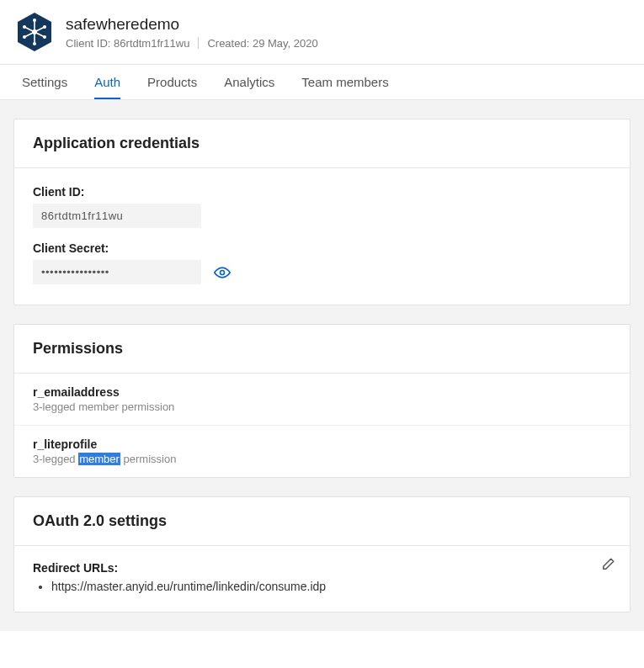 The width and height of the screenshot is (644, 668). Describe the element at coordinates (172, 82) in the screenshot. I see `tab-products: Products` at that location.